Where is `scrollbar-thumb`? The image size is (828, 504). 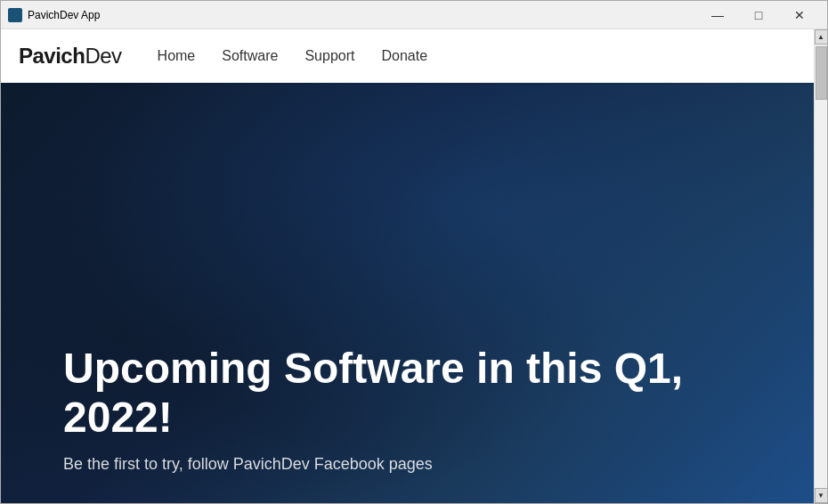 scrollbar-thumb is located at coordinates (821, 73).